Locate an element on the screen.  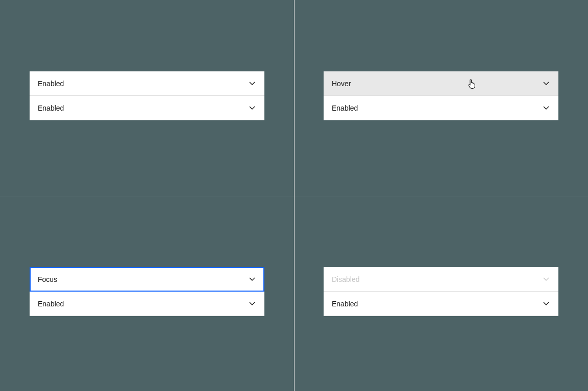
accordion-item-disabled: Disabled is located at coordinates (441, 279).